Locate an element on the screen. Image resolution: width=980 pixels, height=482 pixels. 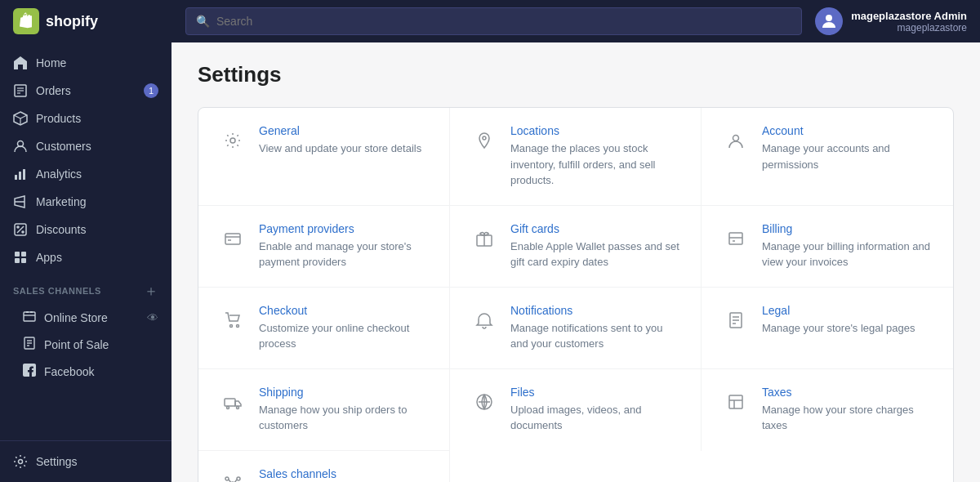
checkout-content: Checkout Customize your online checkout … is located at coordinates (345, 328).